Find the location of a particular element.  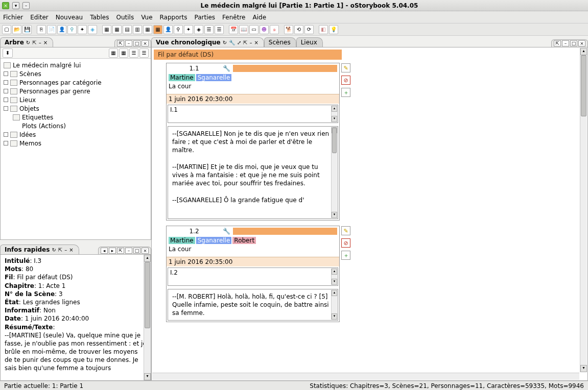

chrono-tab: Vue chronologique ↻ 🔧 ⤢ ⇱ – × is located at coordinates (207, 42).